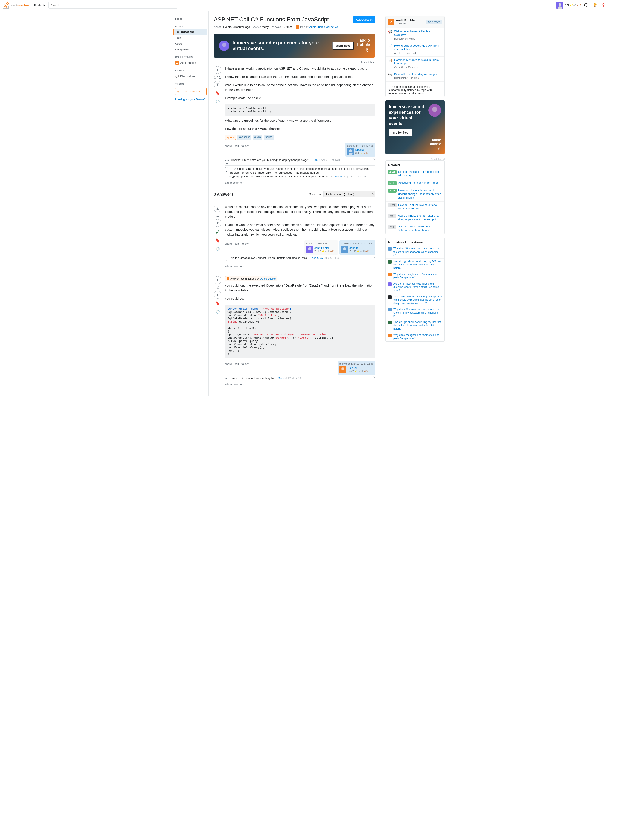 The width and height of the screenshot is (618, 840). Describe the element at coordinates (300, 230) in the screenshot. I see `answer-1-text-2: If you did want to see what others have …` at that location.